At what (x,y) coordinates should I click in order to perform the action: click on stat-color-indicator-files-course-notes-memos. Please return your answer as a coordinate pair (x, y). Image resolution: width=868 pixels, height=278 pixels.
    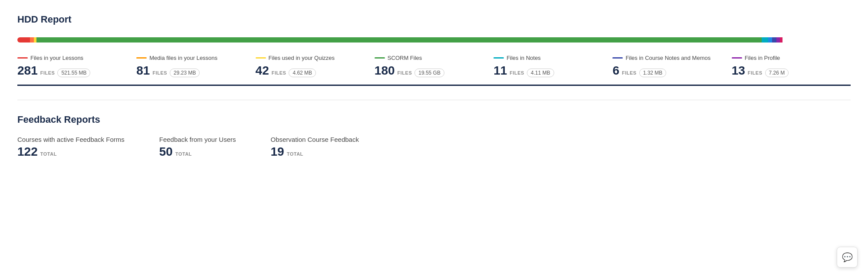
    Looking at the image, I should click on (618, 58).